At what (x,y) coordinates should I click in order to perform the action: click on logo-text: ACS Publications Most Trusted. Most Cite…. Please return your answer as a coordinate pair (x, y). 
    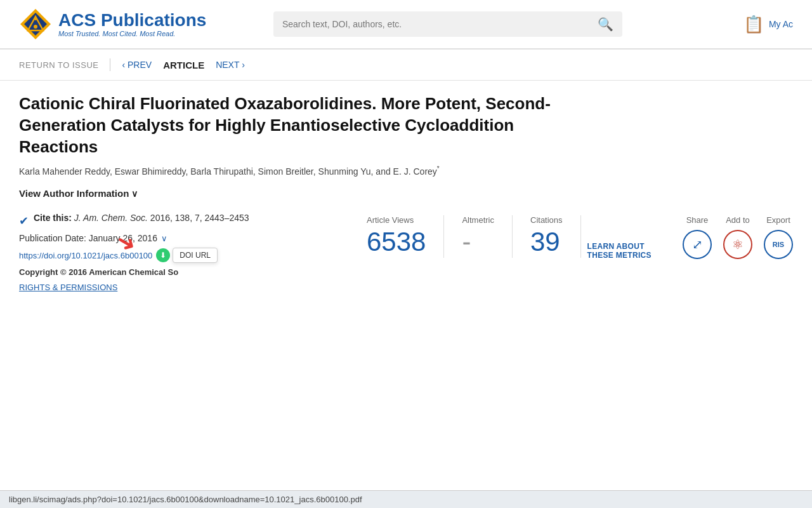
    Looking at the image, I should click on (132, 24).